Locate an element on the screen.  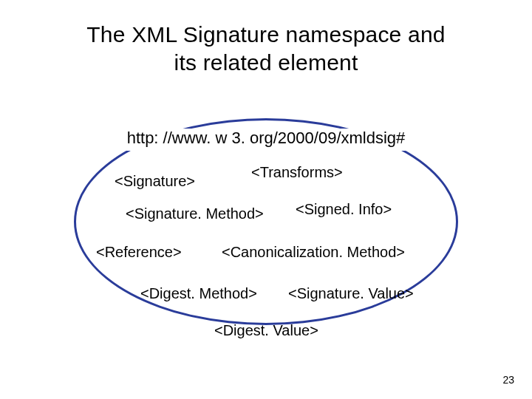
page-number: 23 is located at coordinates (508, 380).